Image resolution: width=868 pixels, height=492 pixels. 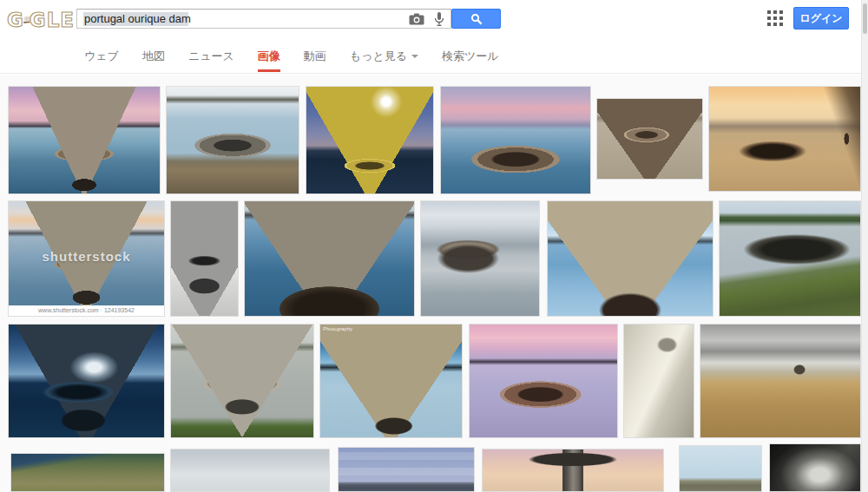 What do you see at coordinates (417, 19) in the screenshot?
I see `search-by-image-button` at bounding box center [417, 19].